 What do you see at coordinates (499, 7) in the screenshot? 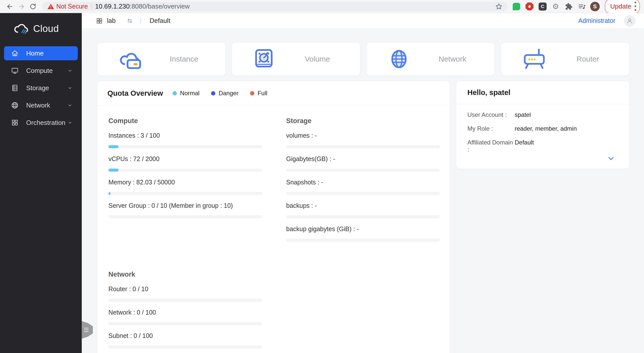
I see `bookmark-star-icon` at bounding box center [499, 7].